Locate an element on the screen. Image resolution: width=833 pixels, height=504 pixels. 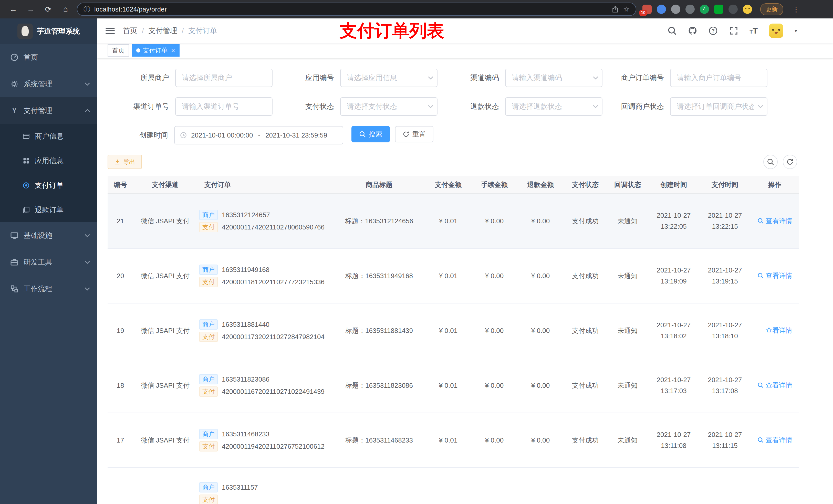
tab-pay-order: 支付订单 × is located at coordinates (156, 50).